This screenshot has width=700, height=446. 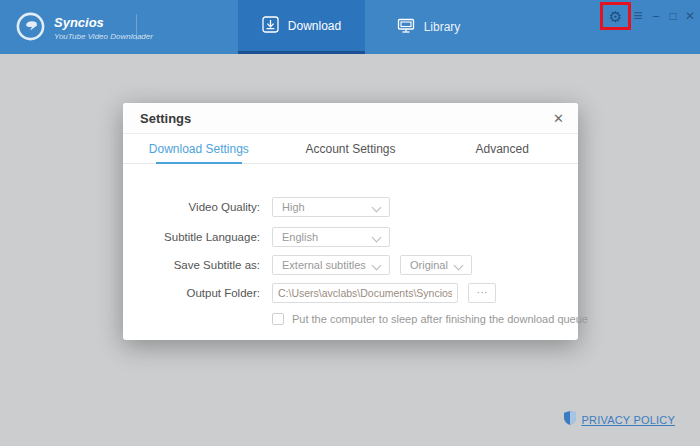 What do you see at coordinates (294, 207) in the screenshot?
I see `video-quality-value: High` at bounding box center [294, 207].